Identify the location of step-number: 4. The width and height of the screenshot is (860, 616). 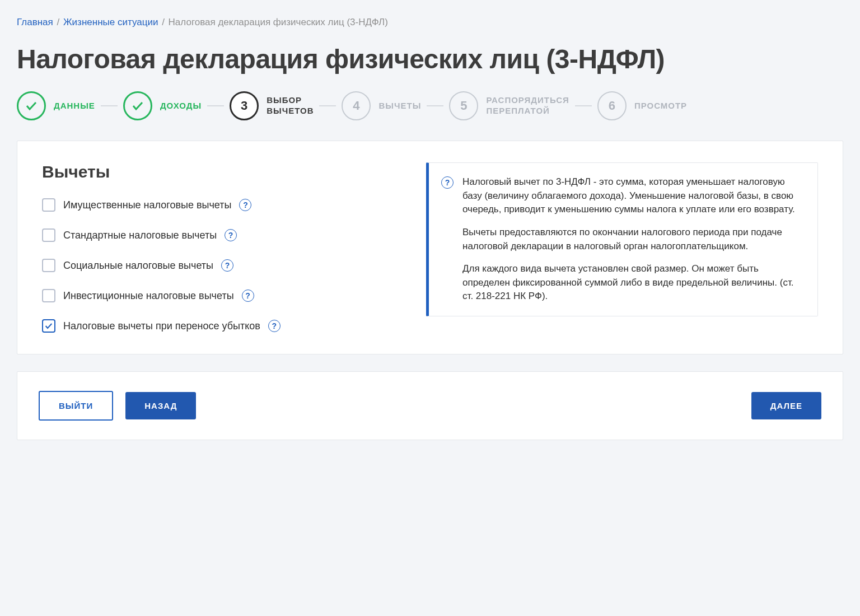
(356, 106).